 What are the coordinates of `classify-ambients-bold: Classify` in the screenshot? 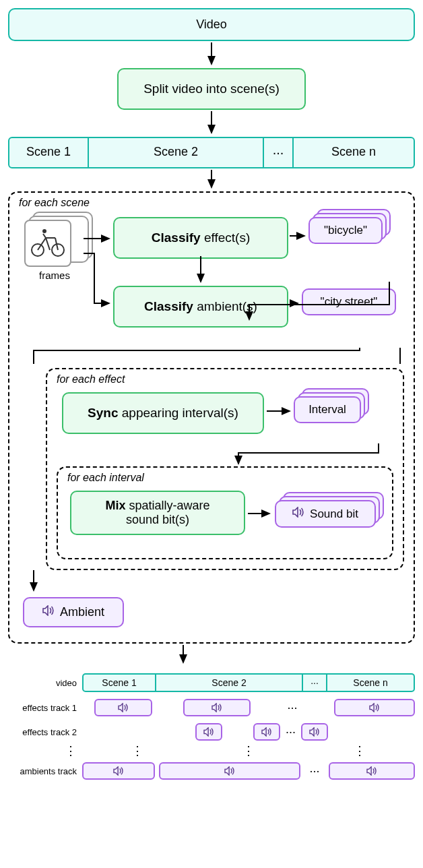 It's located at (168, 306).